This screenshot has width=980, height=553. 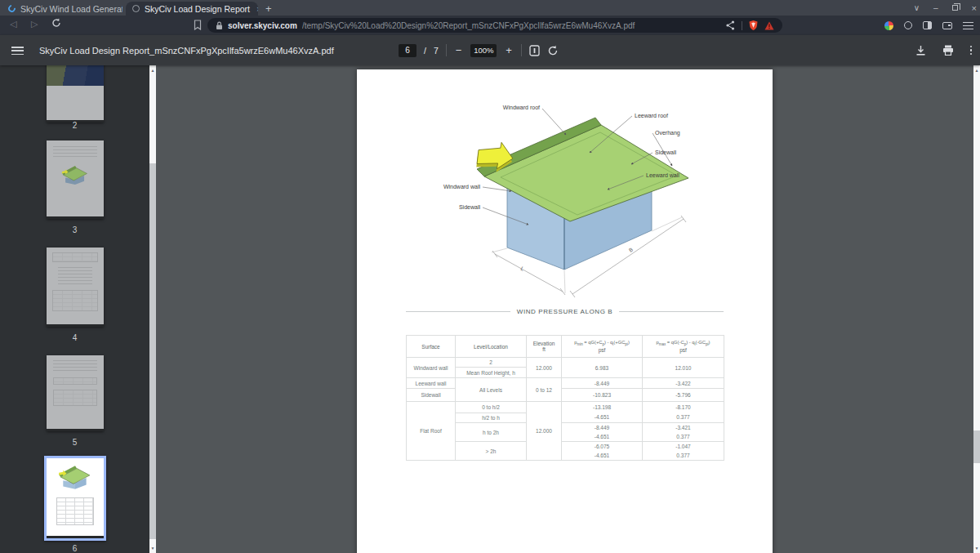 What do you see at coordinates (75, 443) in the screenshot?
I see `thumbnail-page-number: 5` at bounding box center [75, 443].